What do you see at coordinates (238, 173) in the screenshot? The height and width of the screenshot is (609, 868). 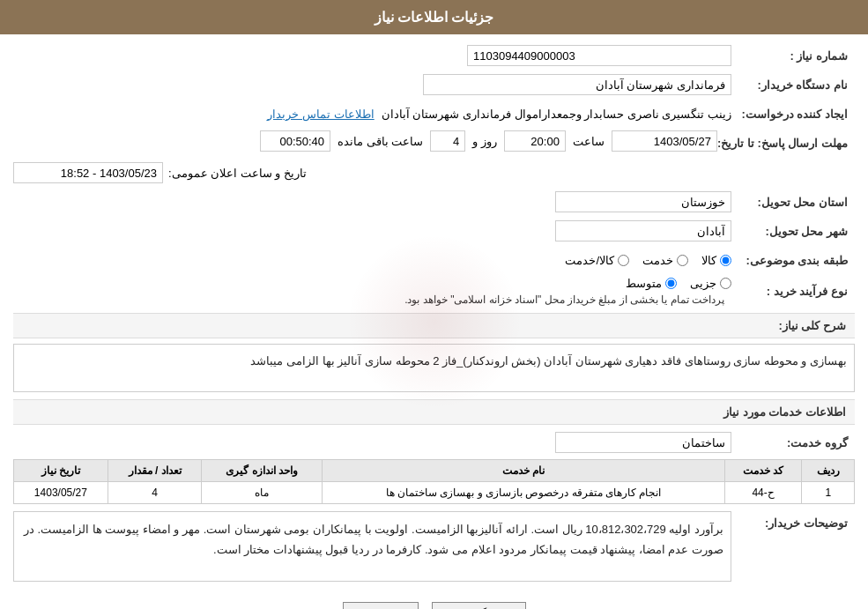 I see `announce-label: تاریخ و ساعت اعلان عمومی:` at bounding box center [238, 173].